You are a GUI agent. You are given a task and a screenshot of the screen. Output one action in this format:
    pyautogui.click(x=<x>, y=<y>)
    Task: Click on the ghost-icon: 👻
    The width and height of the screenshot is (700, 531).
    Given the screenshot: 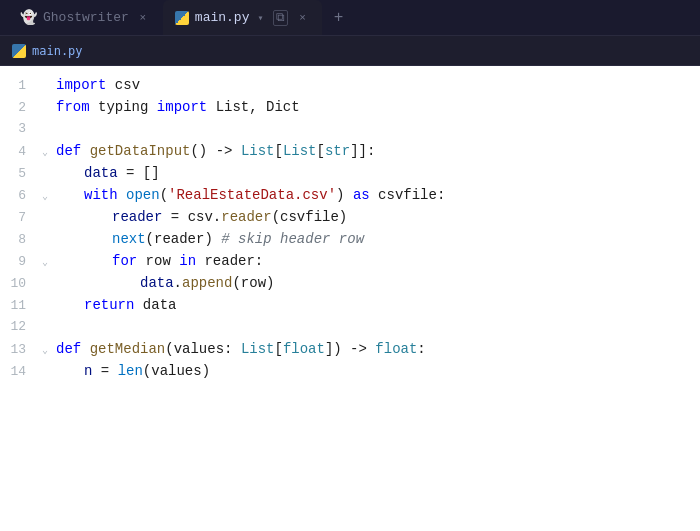 What is the action you would take?
    pyautogui.click(x=28, y=18)
    